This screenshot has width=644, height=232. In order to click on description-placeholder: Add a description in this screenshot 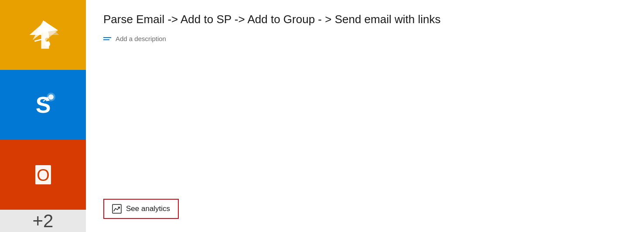, I will do `click(141, 38)`.